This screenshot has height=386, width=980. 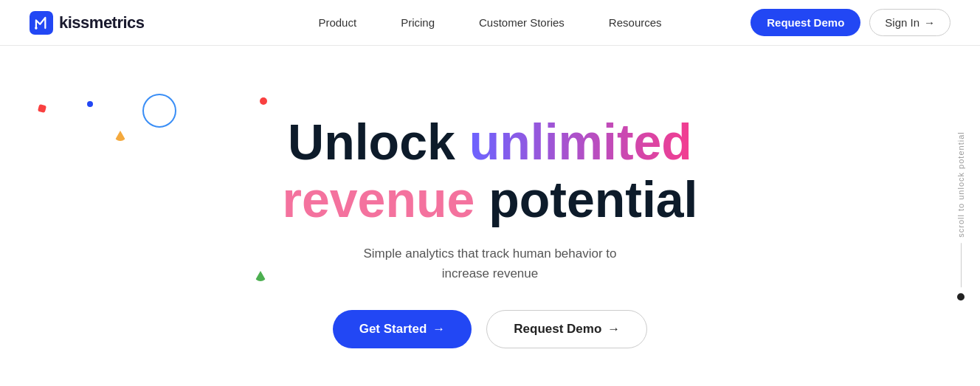 I want to click on deco-green-triangle, so click(x=260, y=276).